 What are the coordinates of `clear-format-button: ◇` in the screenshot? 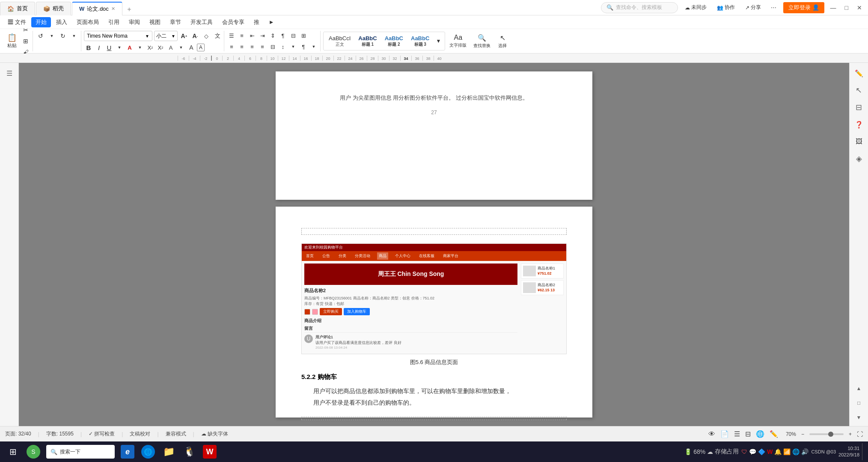 It's located at (206, 36).